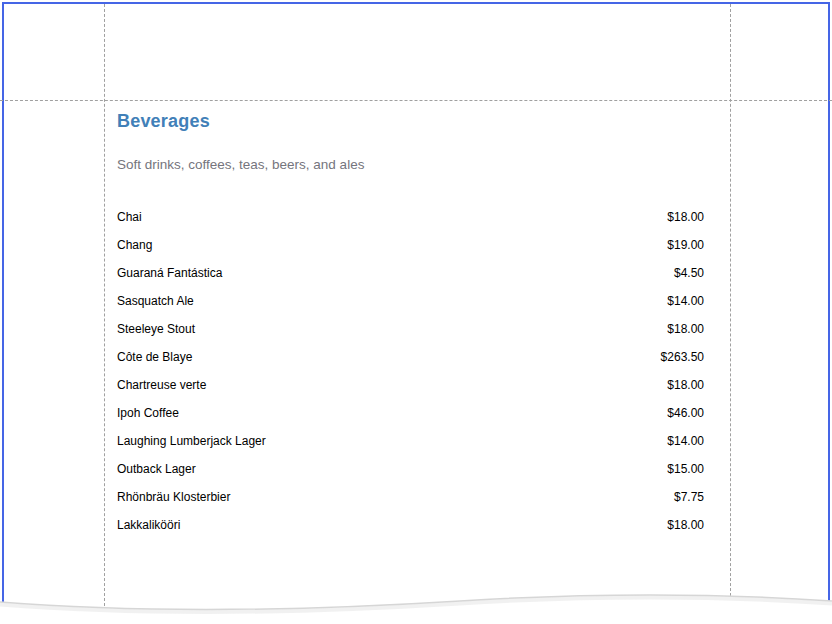 The width and height of the screenshot is (832, 624). What do you see at coordinates (156, 301) in the screenshot?
I see `product-name: Sasquatch Ale` at bounding box center [156, 301].